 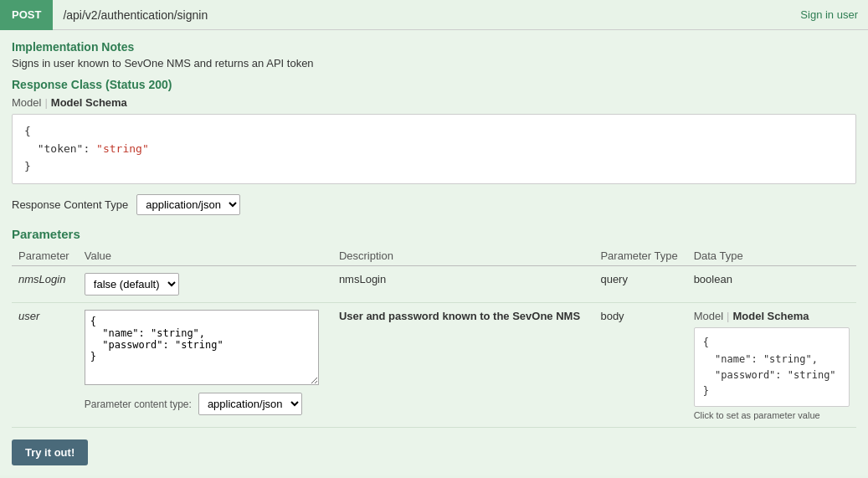 What do you see at coordinates (42, 280) in the screenshot?
I see `param-name-nmslogin: nmsLogin` at bounding box center [42, 280].